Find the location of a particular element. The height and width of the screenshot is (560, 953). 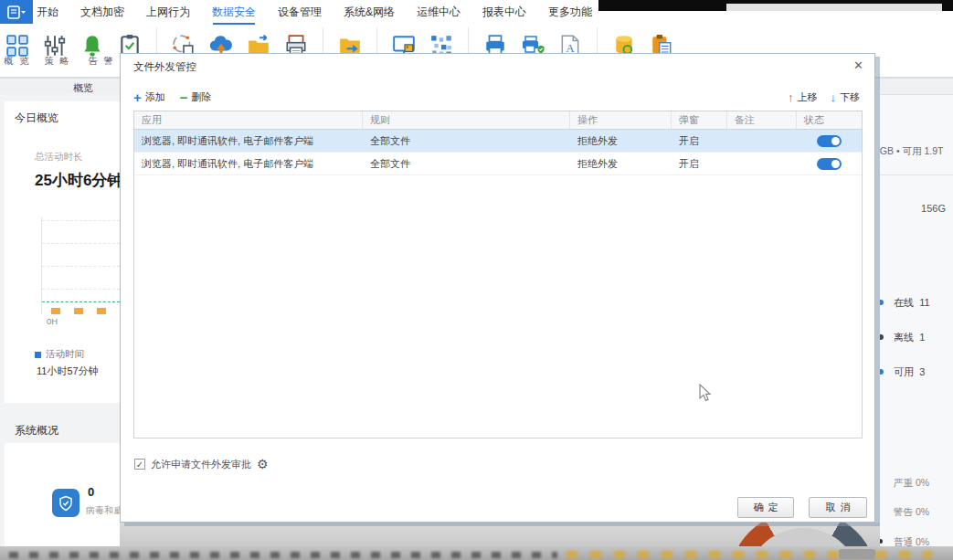

legend-dot is located at coordinates (38, 354).